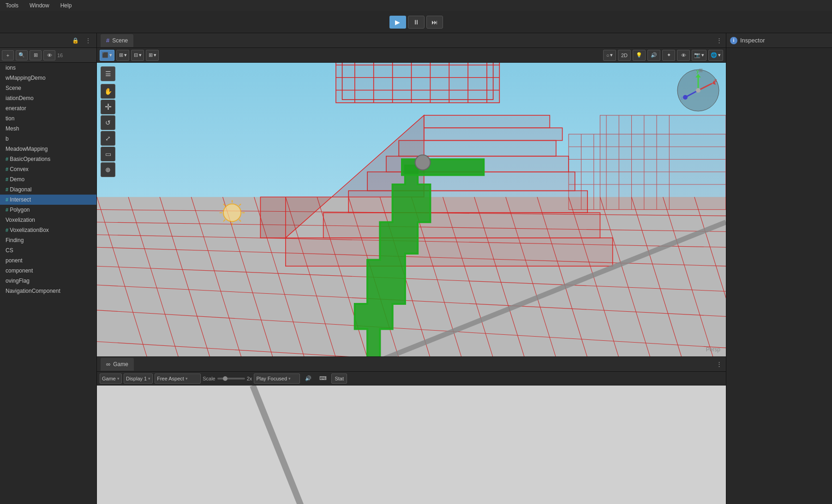 This screenshot has width=832, height=504. What do you see at coordinates (48, 129) in the screenshot?
I see `sidebar-item-mesh: Mesh` at bounding box center [48, 129].